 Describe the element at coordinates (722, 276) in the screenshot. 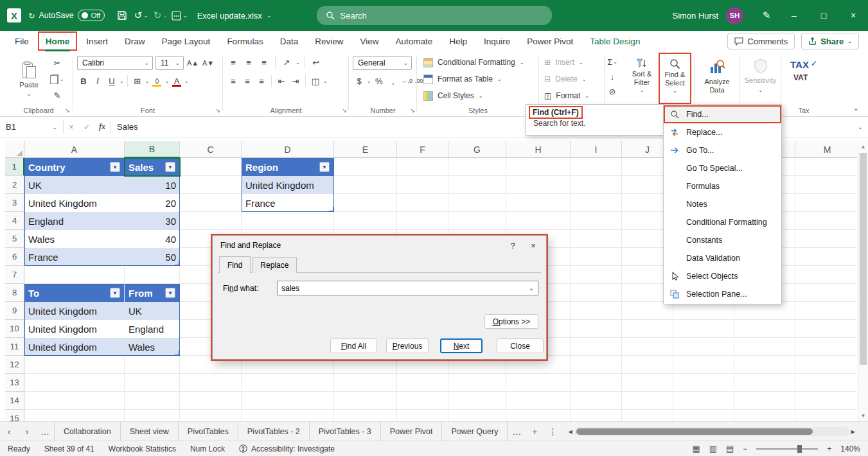

I see `menu-item-select-objects: Select Objects` at that location.